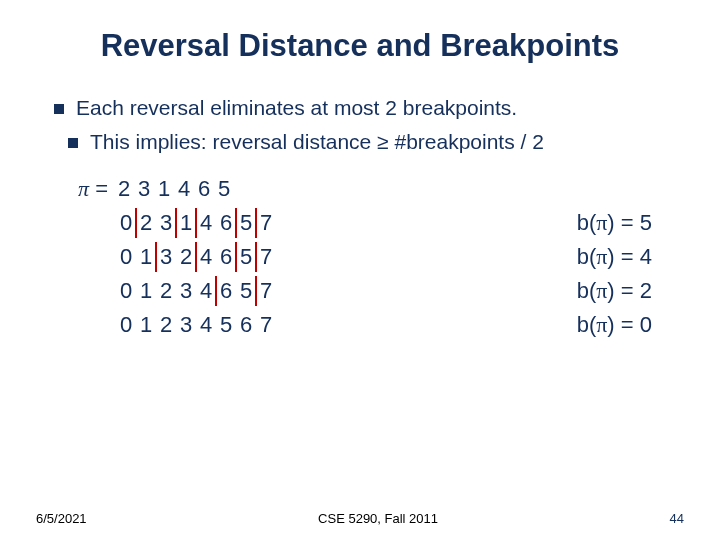  I want to click on score-row: b(π) = 2, so click(614, 291).